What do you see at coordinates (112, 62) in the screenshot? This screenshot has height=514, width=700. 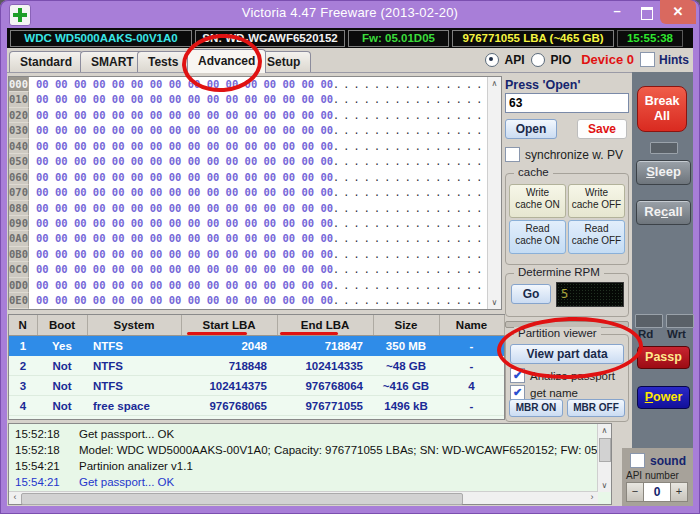 I see `tab: SMART` at bounding box center [112, 62].